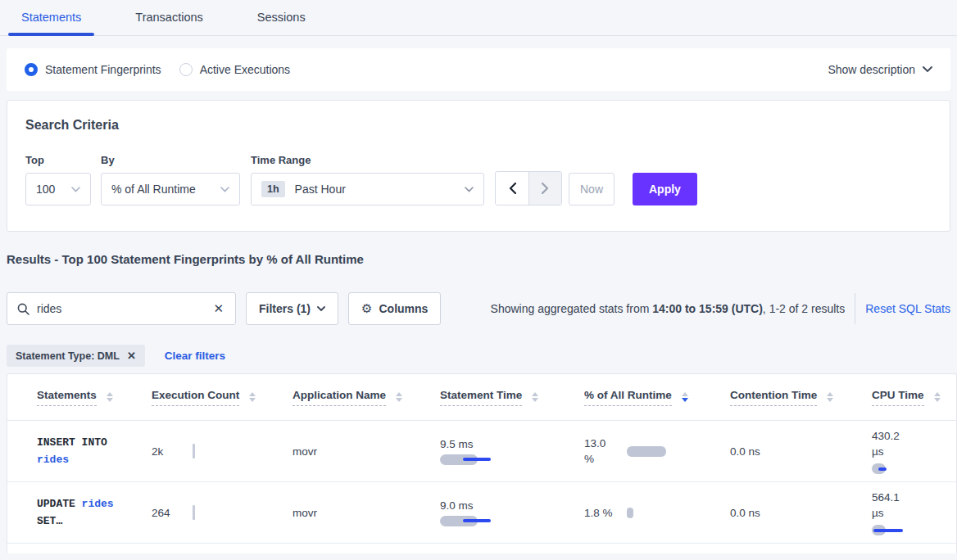  I want to click on column-header-statement-time: Statement Time, so click(512, 398).